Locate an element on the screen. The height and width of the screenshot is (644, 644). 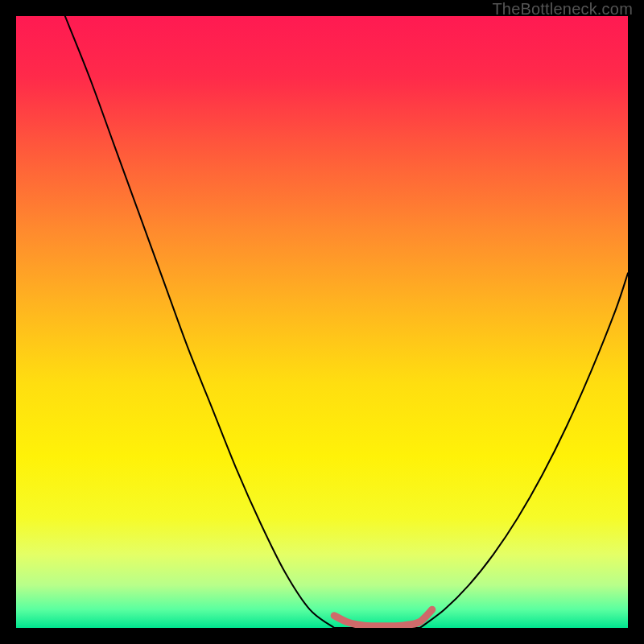
highlight-marker is located at coordinates (383, 618).